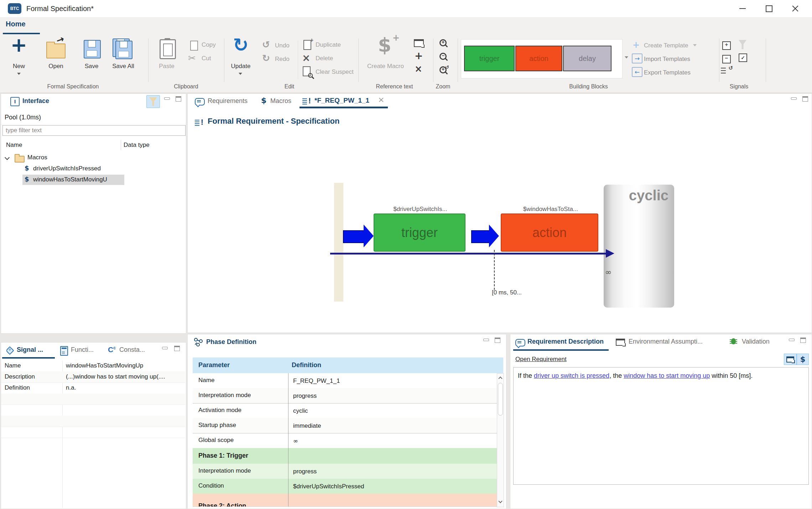 This screenshot has height=509, width=812. What do you see at coordinates (345, 486) in the screenshot?
I see `phase-row: Condition$driverUpSwitchIsPressed` at bounding box center [345, 486].